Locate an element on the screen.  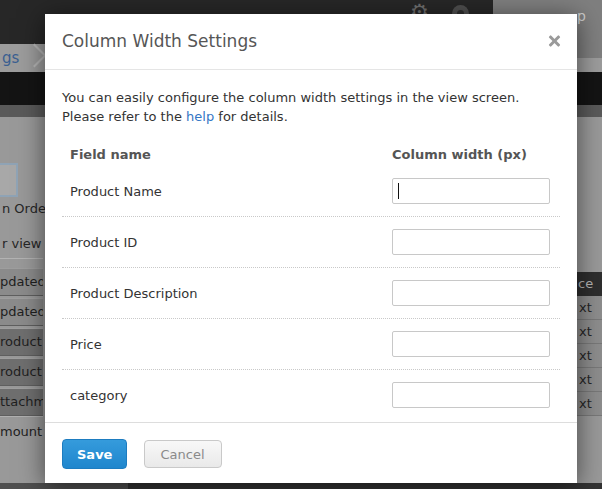
field-row: category is located at coordinates (311, 395).